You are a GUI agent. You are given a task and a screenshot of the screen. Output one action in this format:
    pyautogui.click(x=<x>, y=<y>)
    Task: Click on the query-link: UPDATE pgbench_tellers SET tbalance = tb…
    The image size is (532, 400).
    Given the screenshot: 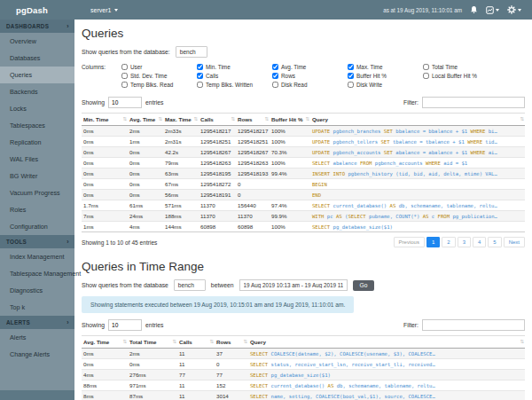 What is the action you would take?
    pyautogui.click(x=418, y=142)
    